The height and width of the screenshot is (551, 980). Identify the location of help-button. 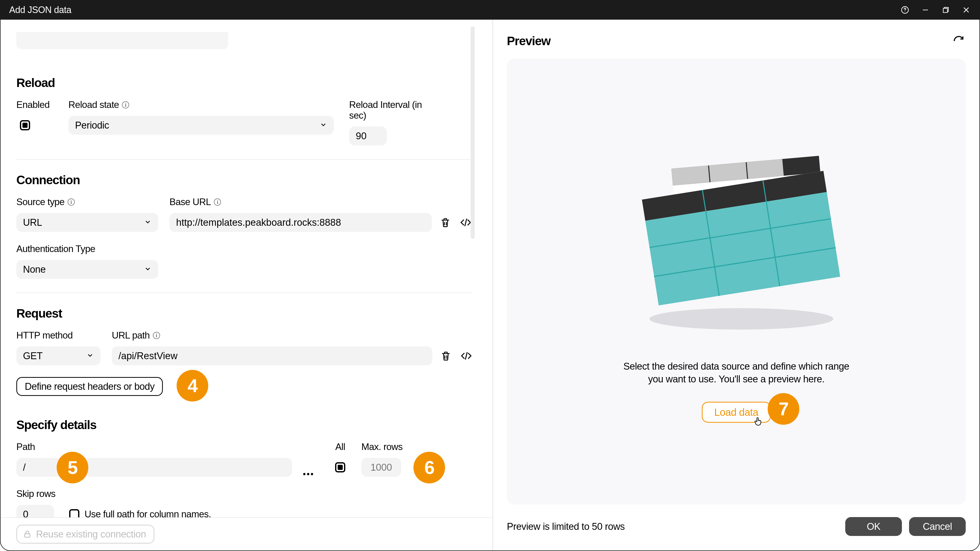
(905, 10).